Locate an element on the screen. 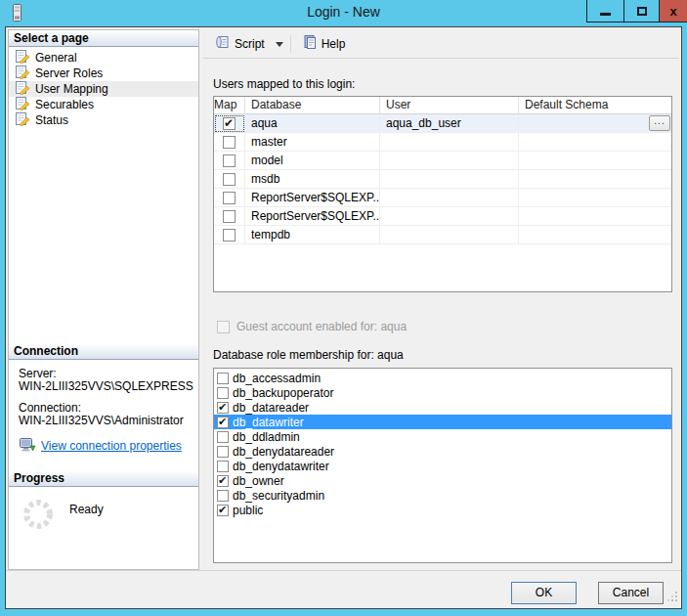 This screenshot has height=616, width=687. table-row: master ... is located at coordinates (443, 143).